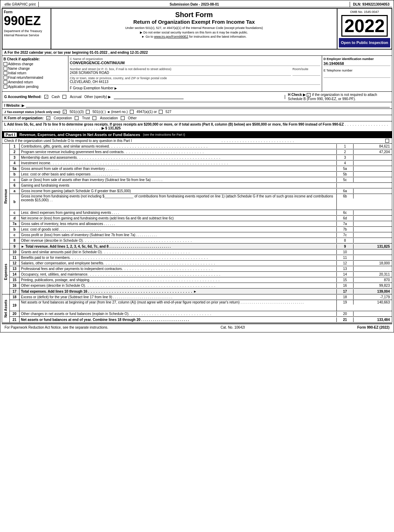 This screenshot has width=394, height=532. What do you see at coordinates (168, 112) in the screenshot?
I see `opt-527: 527` at bounding box center [168, 112].